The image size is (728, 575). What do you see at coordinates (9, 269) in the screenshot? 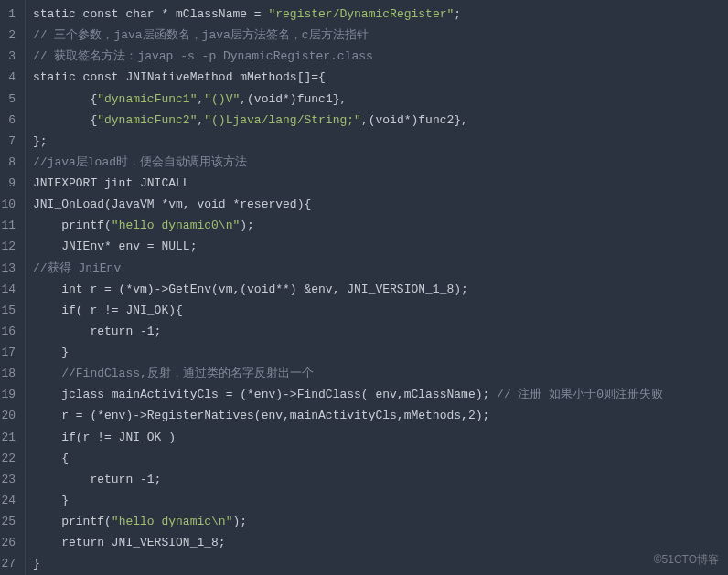
I see `line-number: 13` at bounding box center [9, 269].